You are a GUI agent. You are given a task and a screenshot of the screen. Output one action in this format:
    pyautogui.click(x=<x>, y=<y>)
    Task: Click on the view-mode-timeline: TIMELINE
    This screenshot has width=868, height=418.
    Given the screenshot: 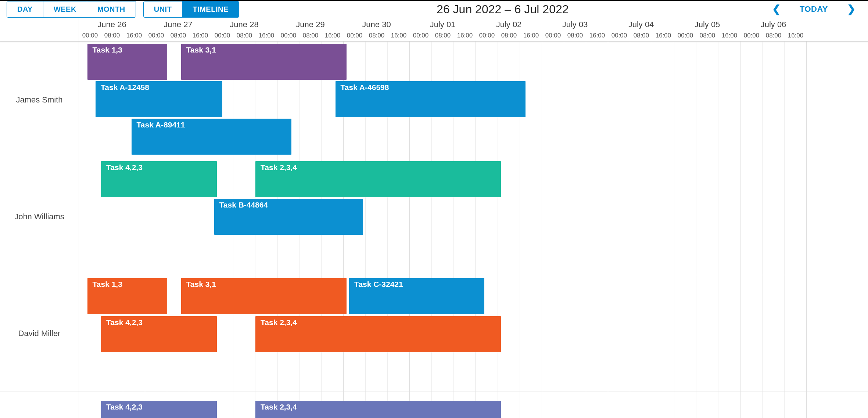 What is the action you would take?
    pyautogui.click(x=210, y=10)
    